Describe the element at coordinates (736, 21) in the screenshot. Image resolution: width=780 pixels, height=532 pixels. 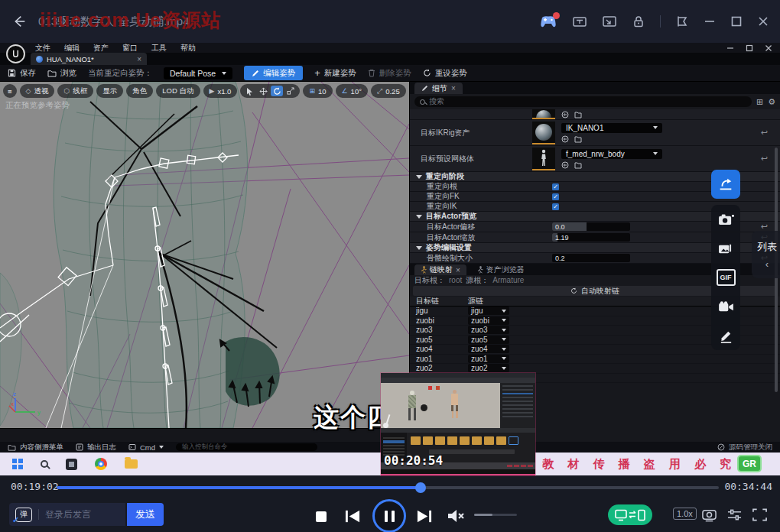
I see `maximize-icon` at that location.